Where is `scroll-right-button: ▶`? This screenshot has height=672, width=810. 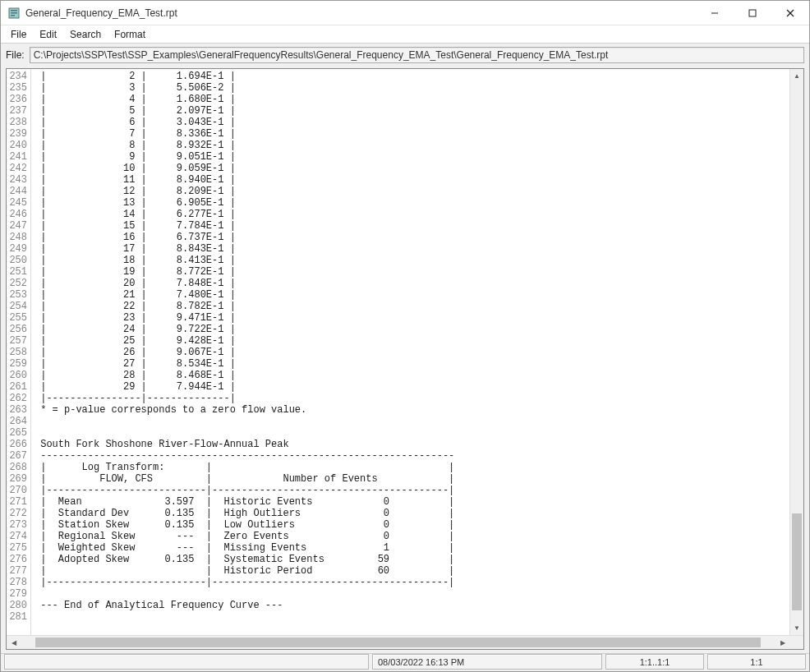 scroll-right-button: ▶ is located at coordinates (782, 642).